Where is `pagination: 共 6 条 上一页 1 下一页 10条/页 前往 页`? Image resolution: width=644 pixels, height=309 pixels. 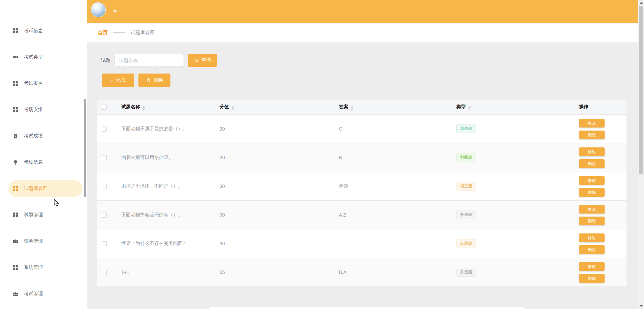 pagination: 共 6 条 上一页 1 下一页 10条/页 前往 页 is located at coordinates (366, 308).